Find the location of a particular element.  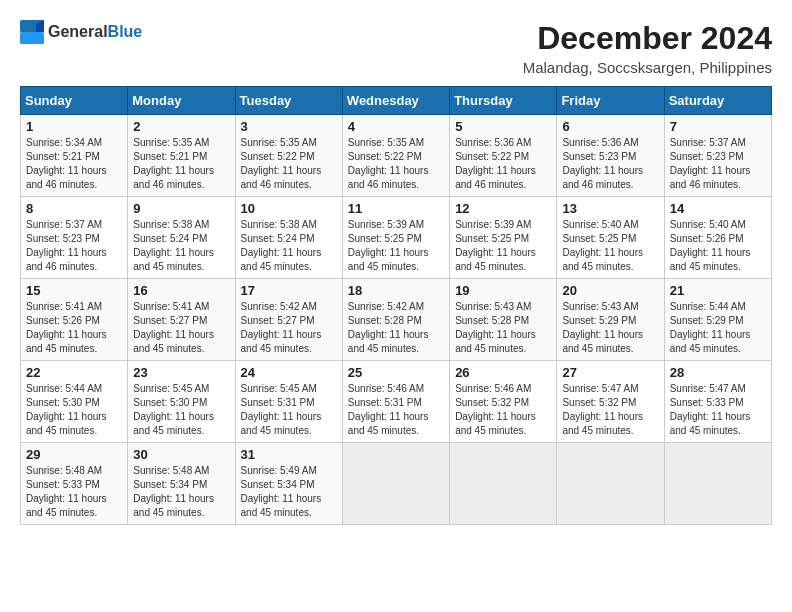

calendar-cell: 5Sunrise: 5:36 AM Sunset: 5:22 PM Daylig… is located at coordinates (504, 156).